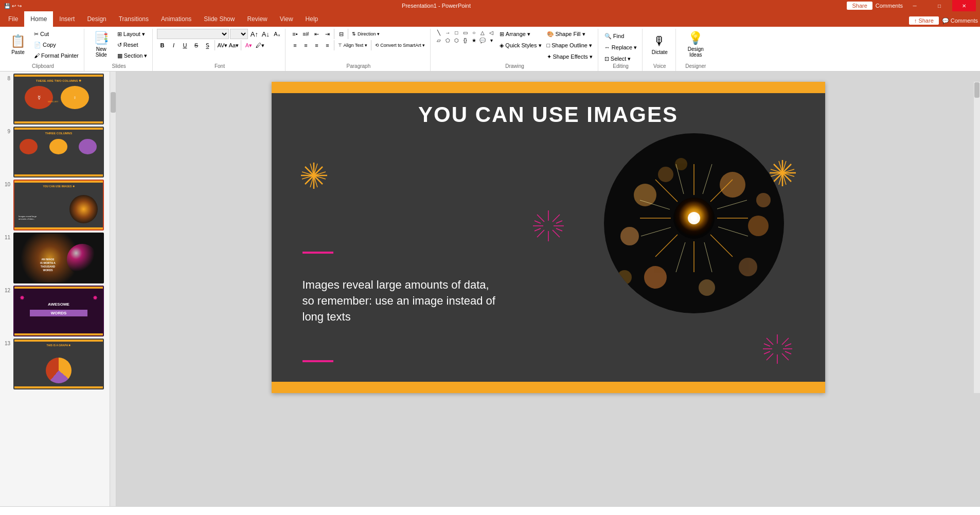 The image size is (980, 515). I want to click on tab-insert: Insert, so click(67, 19).